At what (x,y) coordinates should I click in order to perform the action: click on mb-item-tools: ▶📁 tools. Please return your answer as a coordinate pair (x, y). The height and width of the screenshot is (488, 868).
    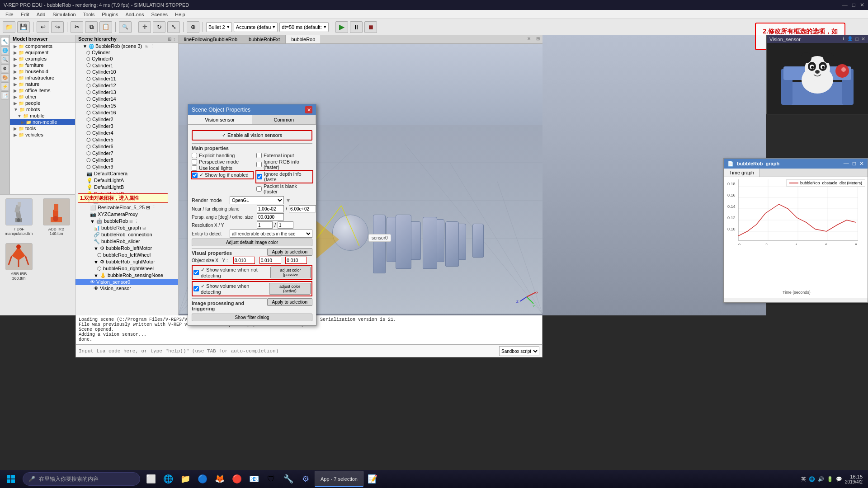
    Looking at the image, I should click on (42, 128).